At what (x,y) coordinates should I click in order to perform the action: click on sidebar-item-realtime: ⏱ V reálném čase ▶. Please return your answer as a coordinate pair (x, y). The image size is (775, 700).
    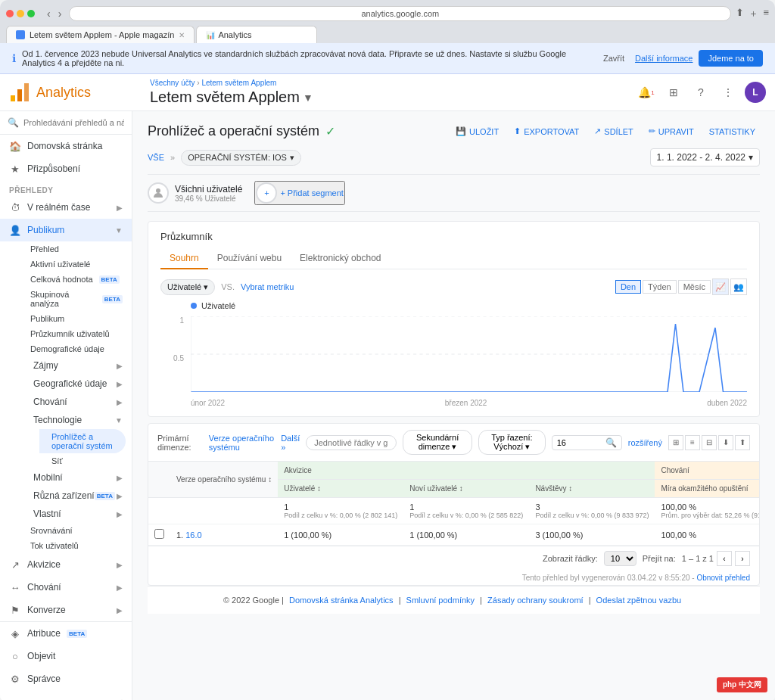
    Looking at the image, I should click on (66, 207).